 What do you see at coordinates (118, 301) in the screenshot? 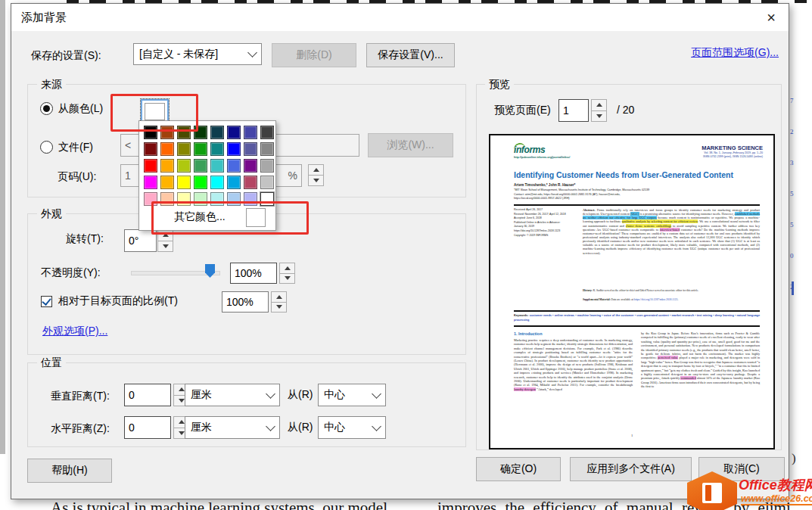
I see `scale-relative-label: 相对于目标页面的比例(T)` at bounding box center [118, 301].